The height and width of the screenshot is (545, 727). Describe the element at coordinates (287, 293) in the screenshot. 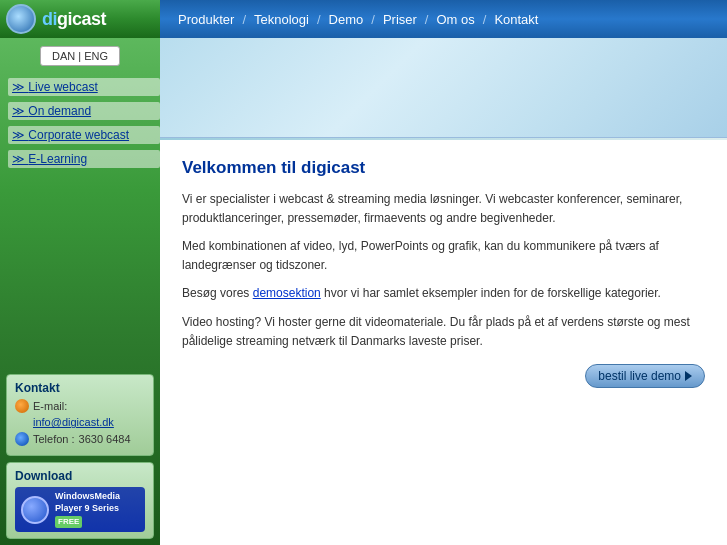

I see `demosektion-link: demosektion` at that location.